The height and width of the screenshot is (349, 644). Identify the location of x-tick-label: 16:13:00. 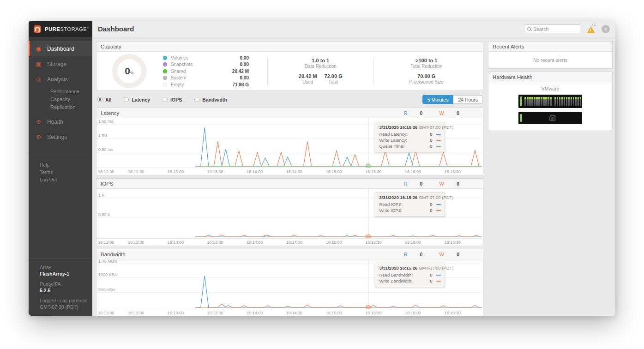
(175, 313).